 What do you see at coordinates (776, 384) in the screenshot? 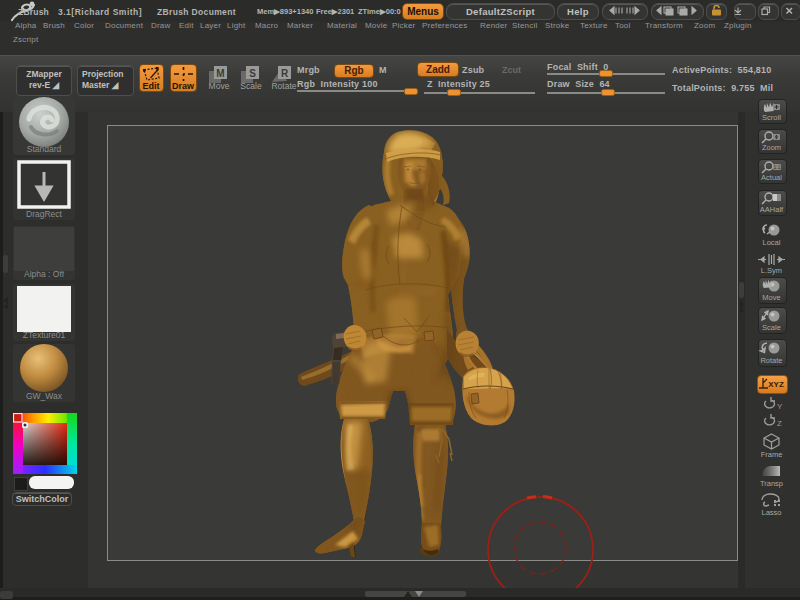
I see `svg-text: XYZ` at bounding box center [776, 384].